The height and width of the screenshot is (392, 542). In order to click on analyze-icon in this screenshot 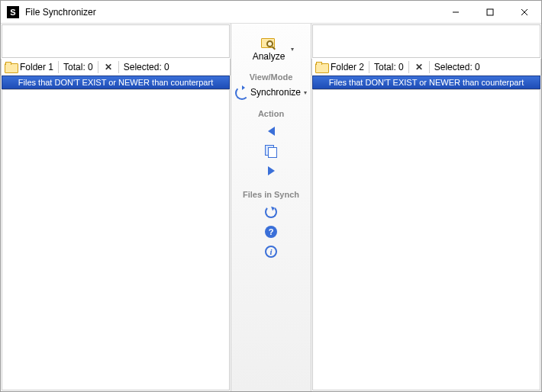, I will do `click(269, 43)`.